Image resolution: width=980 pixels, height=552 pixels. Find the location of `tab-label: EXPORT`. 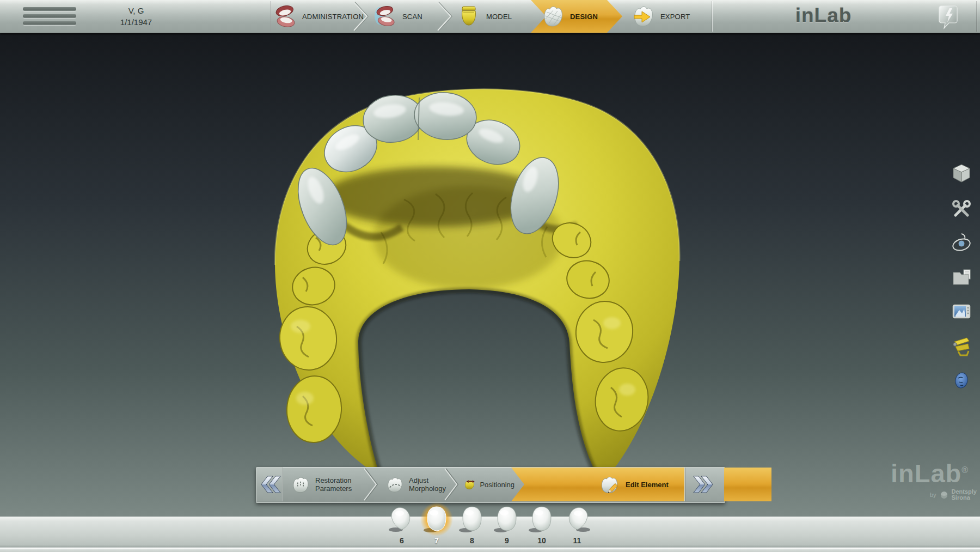

tab-label: EXPORT is located at coordinates (675, 16).